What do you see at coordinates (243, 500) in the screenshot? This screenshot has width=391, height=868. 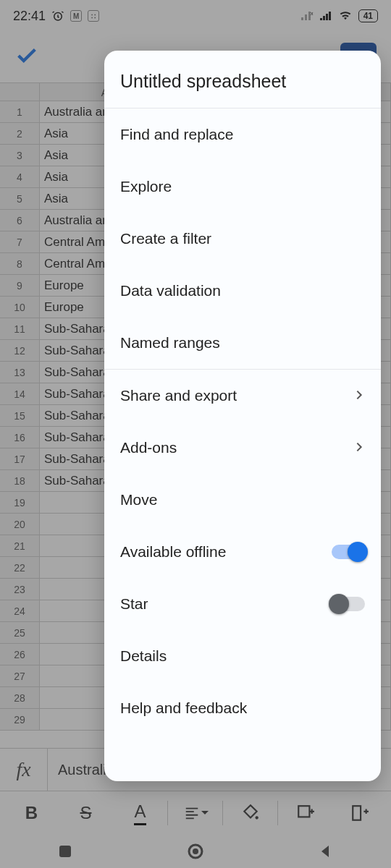 I see `menu-move: Move` at bounding box center [243, 500].